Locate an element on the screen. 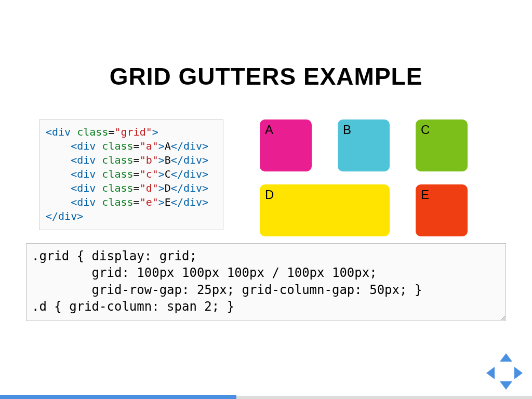 The width and height of the screenshot is (532, 399). code-token: "e" is located at coordinates (149, 202).